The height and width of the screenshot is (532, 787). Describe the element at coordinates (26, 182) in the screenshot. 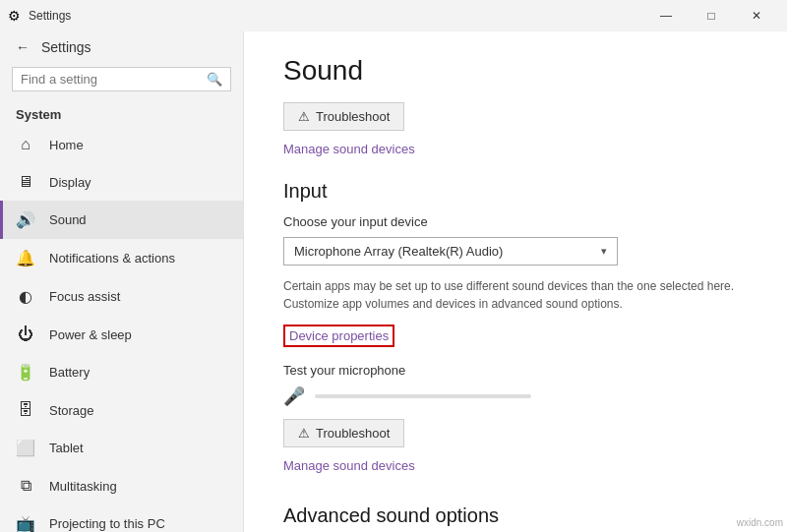

I see `display-icon: 🖥` at that location.